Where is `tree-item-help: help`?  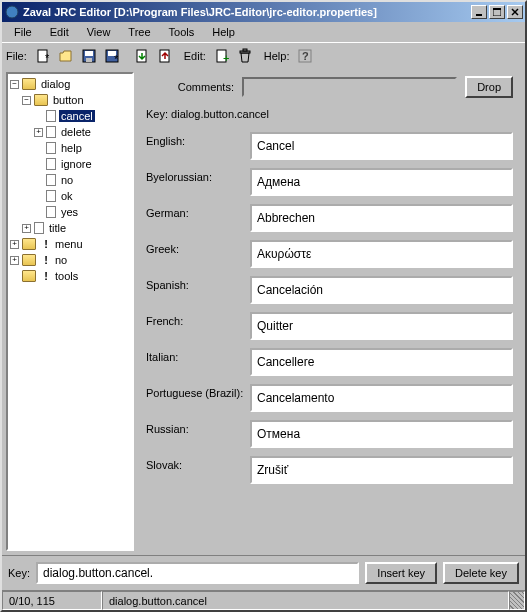
tree-item-help: help is located at coordinates (72, 148).